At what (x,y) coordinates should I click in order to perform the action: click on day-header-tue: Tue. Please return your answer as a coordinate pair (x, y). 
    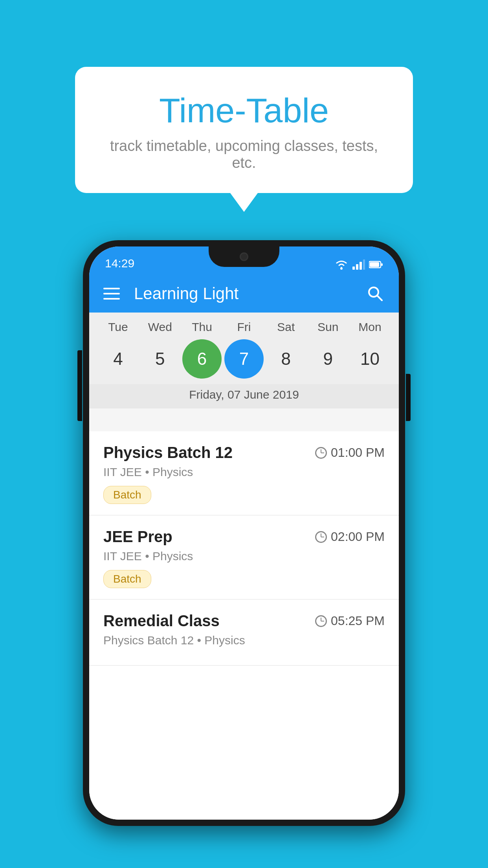
    Looking at the image, I should click on (118, 327).